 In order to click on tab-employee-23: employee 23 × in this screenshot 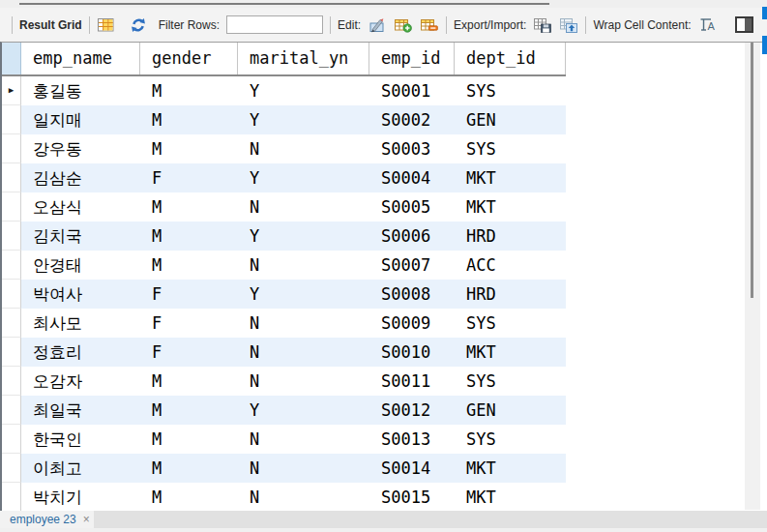, I will do `click(46, 519)`.